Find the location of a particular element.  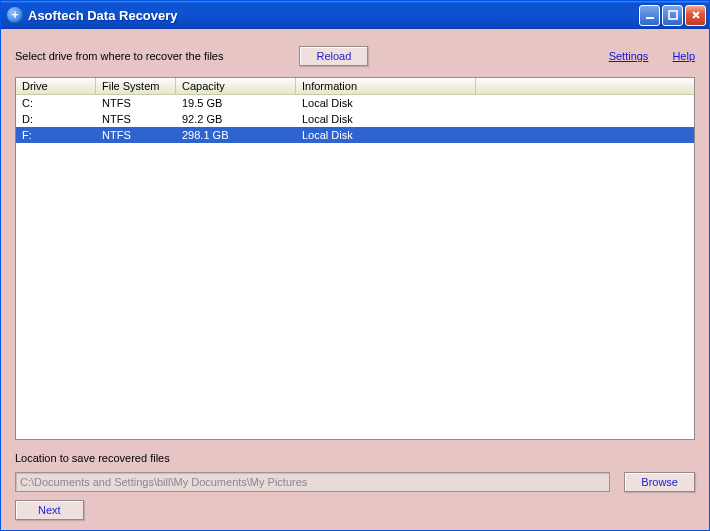

cell-capacity: 19.5 GB is located at coordinates (236, 103).